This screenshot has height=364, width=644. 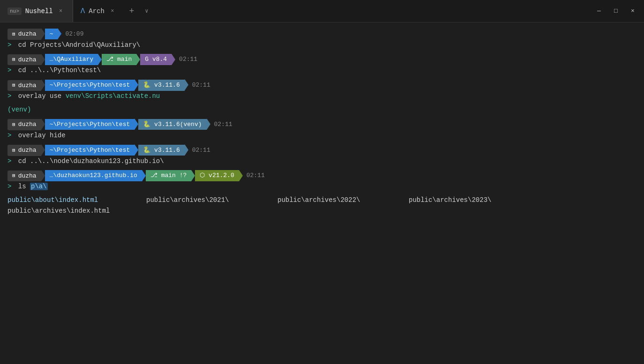 I want to click on output-col-1-1: public\about\index.html, so click(x=73, y=201).